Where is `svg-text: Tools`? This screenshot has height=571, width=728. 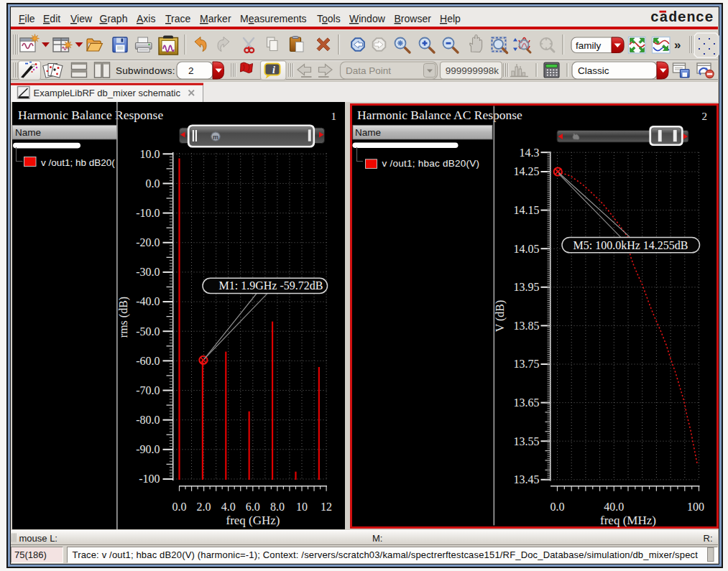
svg-text: Tools is located at coordinates (329, 19).